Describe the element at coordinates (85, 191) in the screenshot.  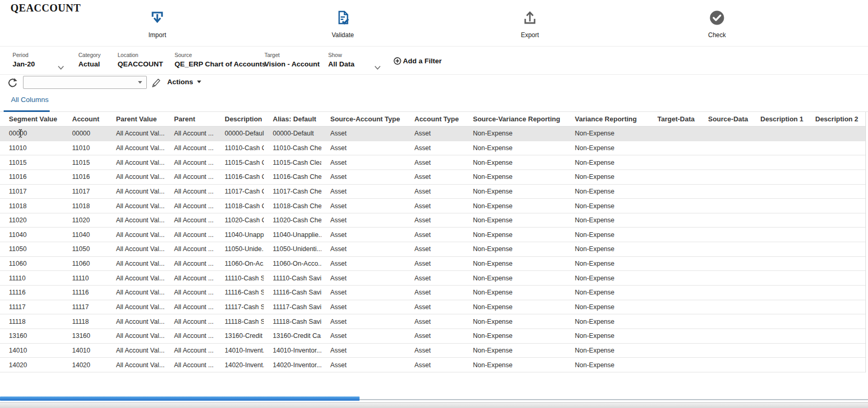
I see `table-cell: 11017` at that location.